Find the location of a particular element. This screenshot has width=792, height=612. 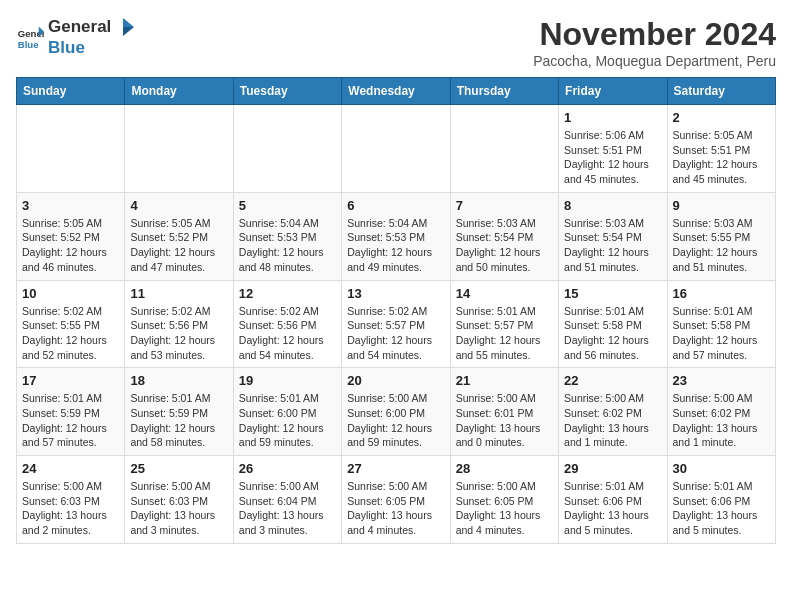

calendar-week-row: 1Sunrise: 5:06 AM Sunset: 5:51 PM Daylig… is located at coordinates (396, 149).